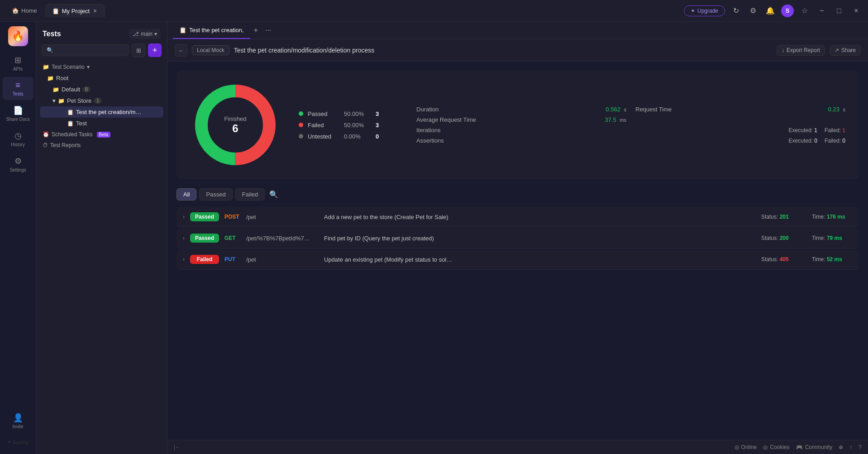 Image resolution: width=868 pixels, height=454 pixels. What do you see at coordinates (233, 238) in the screenshot?
I see `test-method-label: GET` at bounding box center [233, 238].